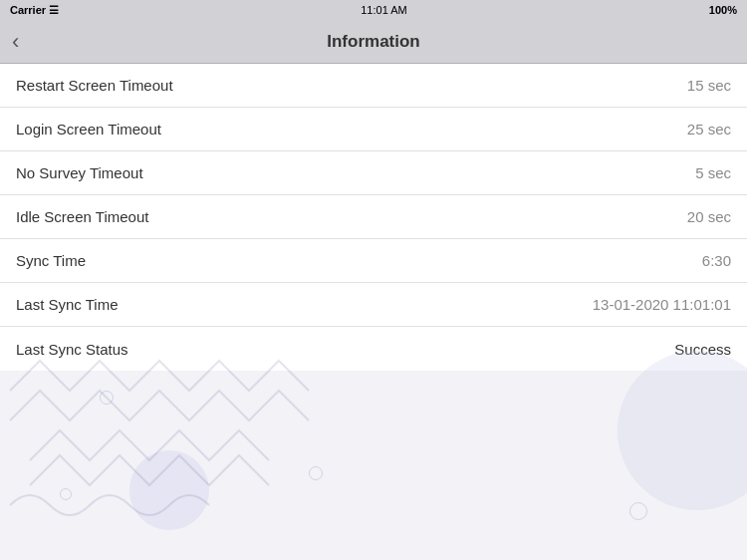 This screenshot has height=560, width=747. What do you see at coordinates (713, 173) in the screenshot?
I see `row-value: 5 sec` at bounding box center [713, 173].